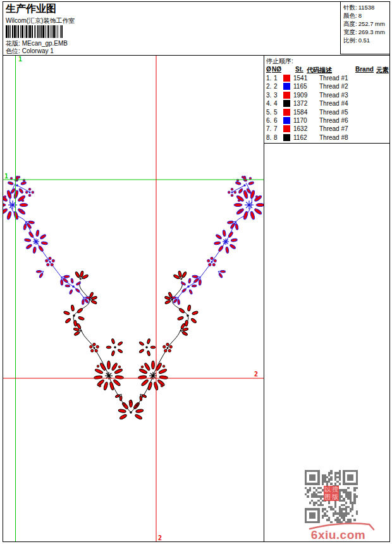 The image size is (392, 544). I want to click on colorway-value: Colorway 1, so click(38, 51).